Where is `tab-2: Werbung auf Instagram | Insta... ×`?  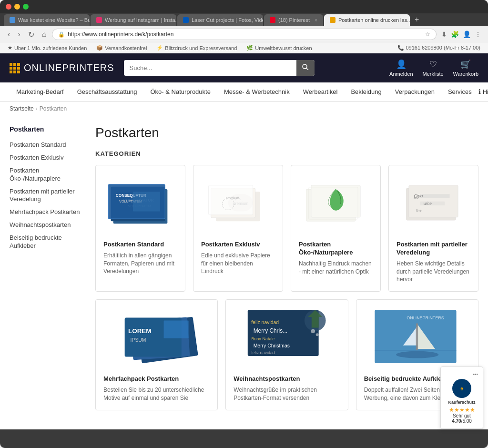
tab-2: Werbung auf Instagram | Insta... × is located at coordinates (133, 20).